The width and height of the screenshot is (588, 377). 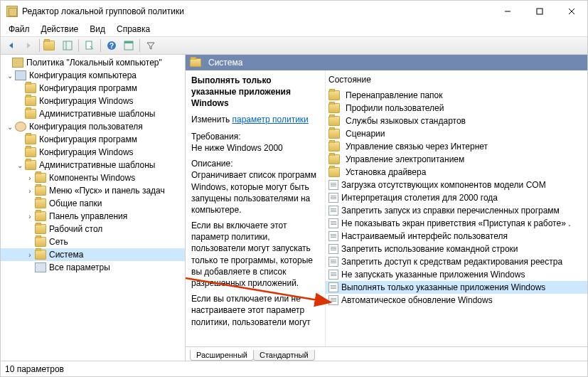 I want to click on tree-item: Рабочий стол, so click(x=92, y=229).